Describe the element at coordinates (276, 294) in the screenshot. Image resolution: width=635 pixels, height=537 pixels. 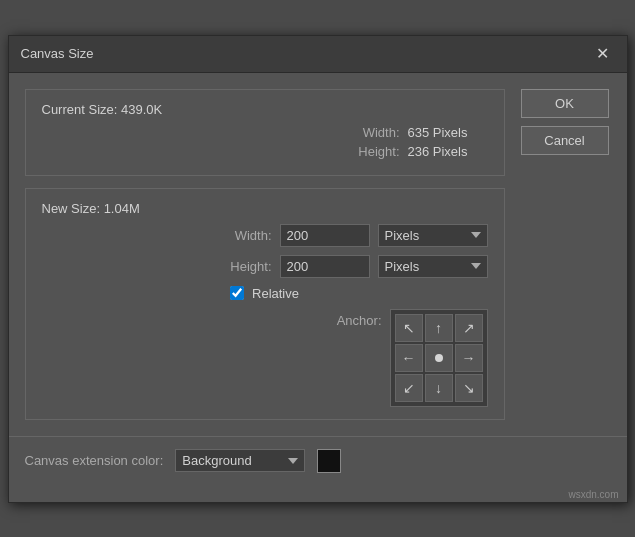
I see `relative-label: Relative` at that location.